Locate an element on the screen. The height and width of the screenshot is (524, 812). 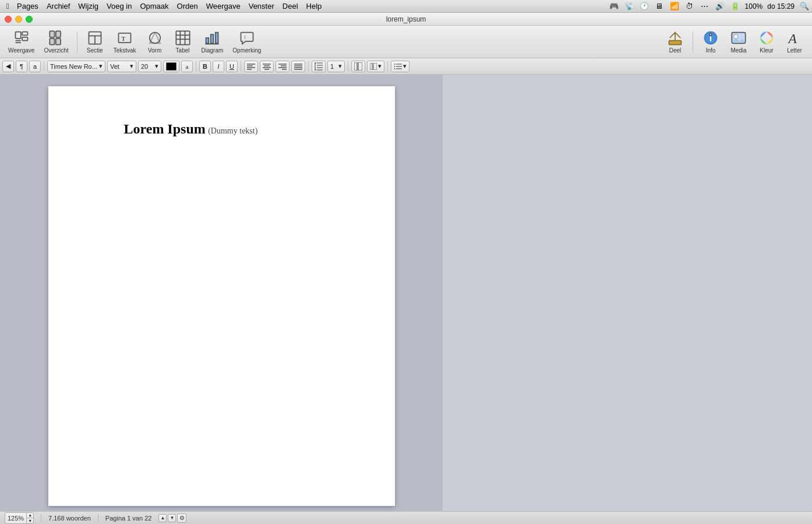
fmt-font-size-btn: 20 ▾ is located at coordinates (150, 66).